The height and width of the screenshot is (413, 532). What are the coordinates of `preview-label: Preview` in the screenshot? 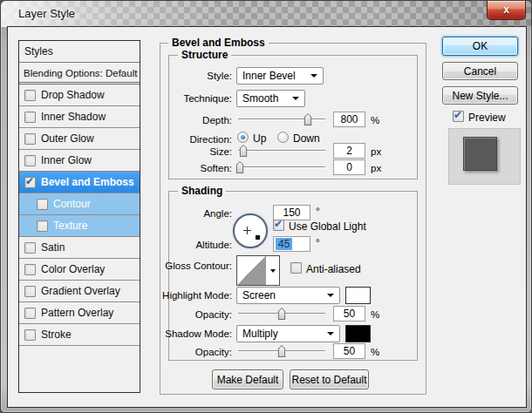 It's located at (487, 118).